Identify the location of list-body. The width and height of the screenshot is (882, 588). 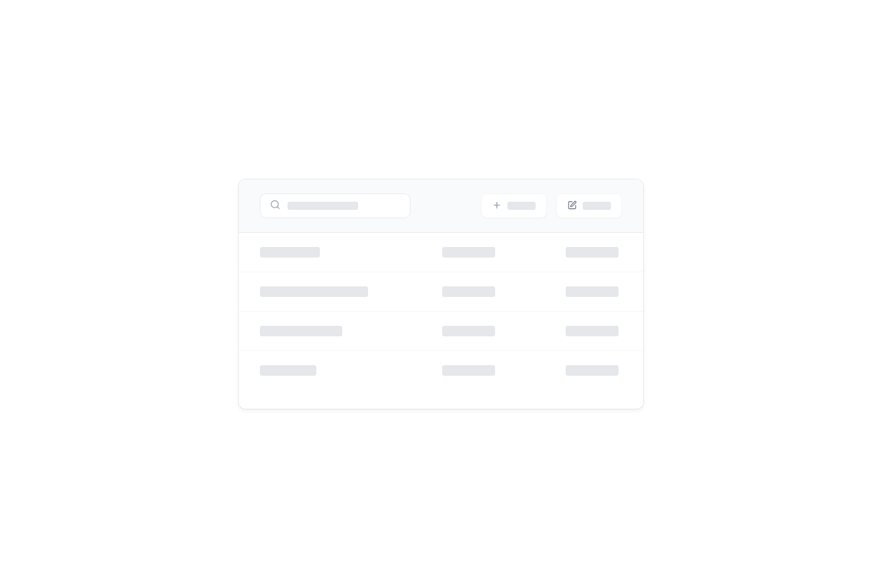
(441, 321).